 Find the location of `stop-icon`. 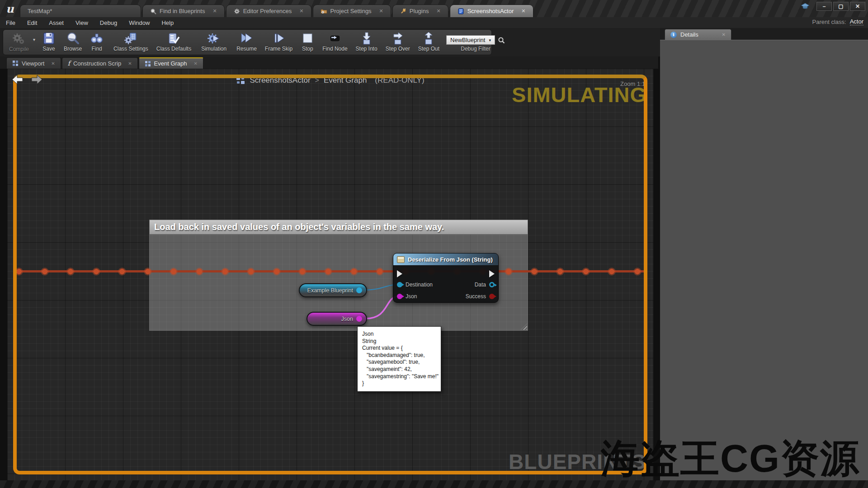

stop-icon is located at coordinates (307, 38).